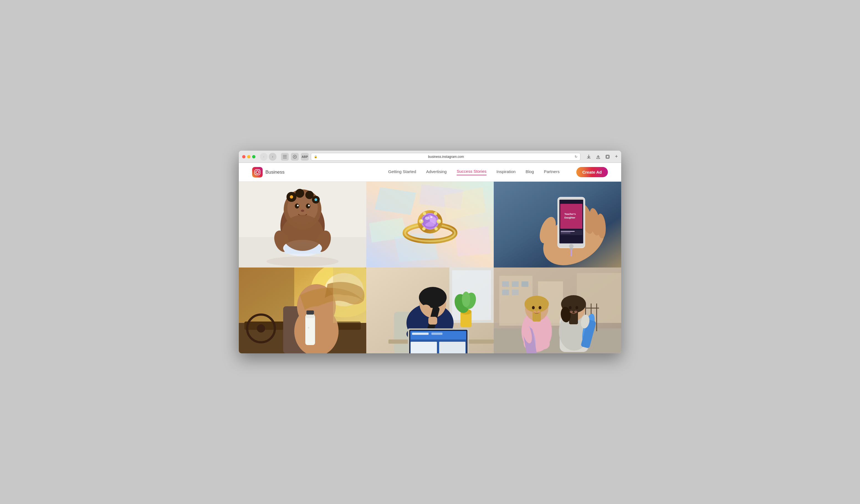 The image size is (860, 504). Describe the element at coordinates (616, 157) in the screenshot. I see `add-tab-button: +` at that location.